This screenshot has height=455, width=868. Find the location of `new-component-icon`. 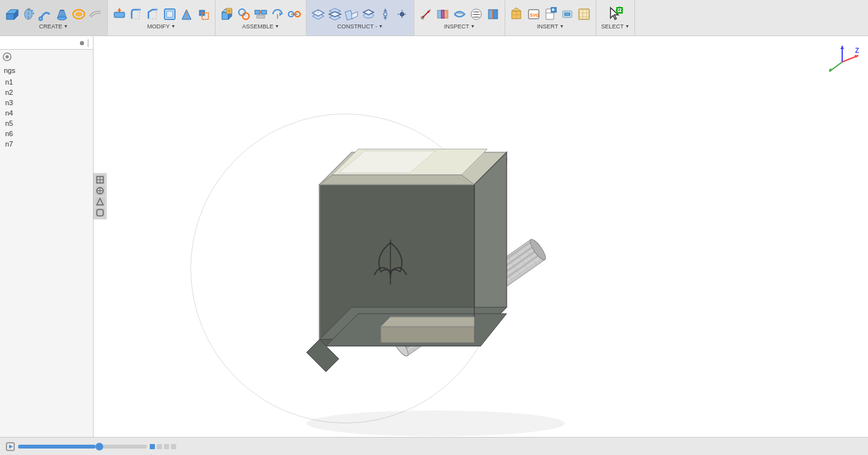

new-component-icon is located at coordinates (227, 14).